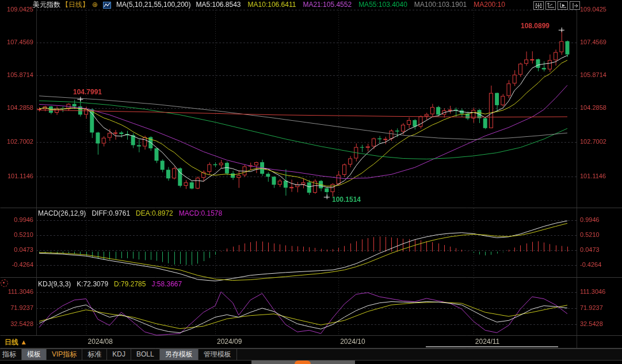 This screenshot has width=622, height=364. What do you see at coordinates (551, 6) in the screenshot?
I see `y-axis-scale-tool-icon` at bounding box center [551, 6].